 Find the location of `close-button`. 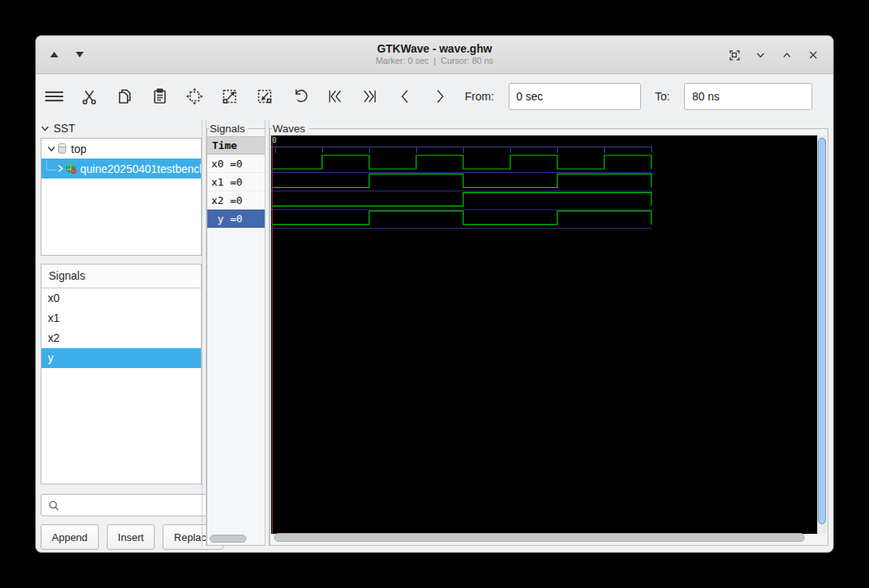

close-button is located at coordinates (813, 55).